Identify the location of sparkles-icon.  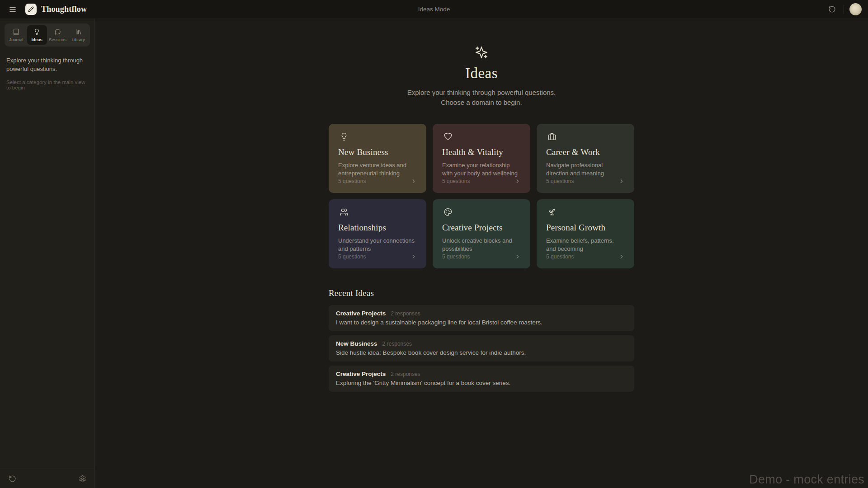
(481, 52).